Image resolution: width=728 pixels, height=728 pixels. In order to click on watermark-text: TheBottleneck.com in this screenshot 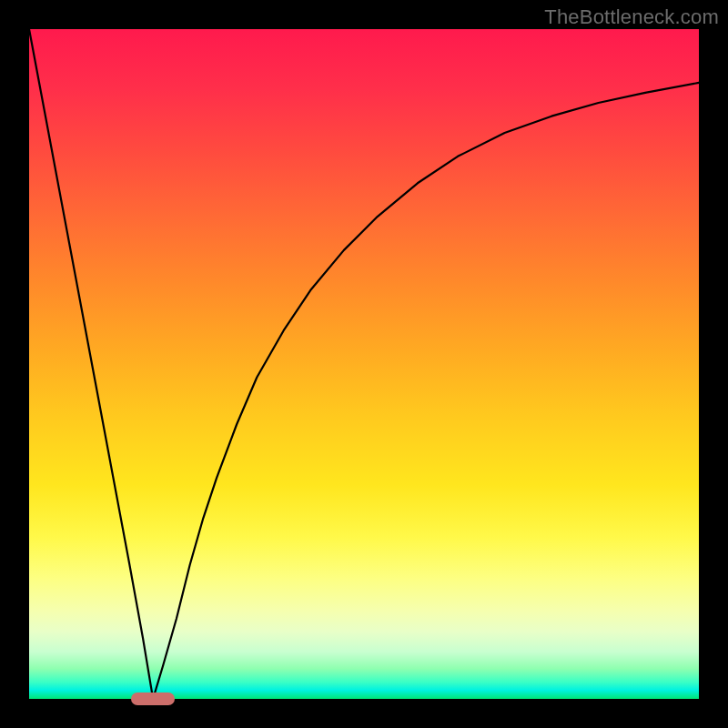, I will do `click(632, 17)`.